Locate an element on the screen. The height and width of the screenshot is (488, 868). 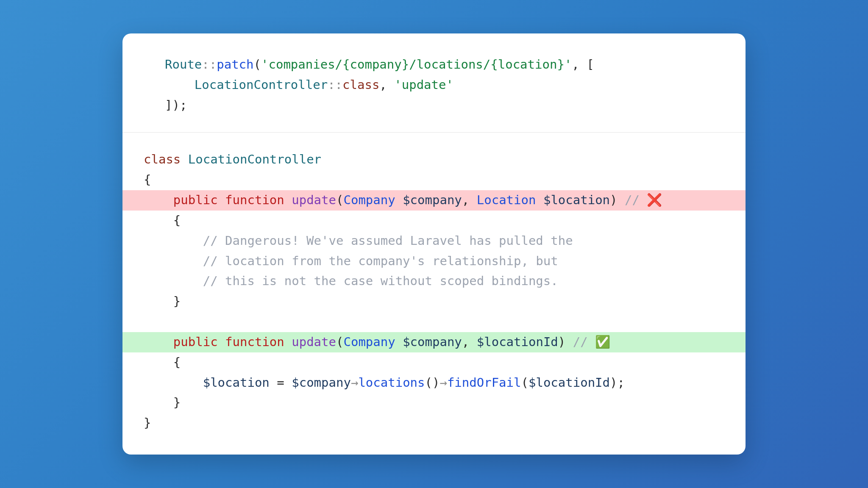
operator: = is located at coordinates (281, 383).